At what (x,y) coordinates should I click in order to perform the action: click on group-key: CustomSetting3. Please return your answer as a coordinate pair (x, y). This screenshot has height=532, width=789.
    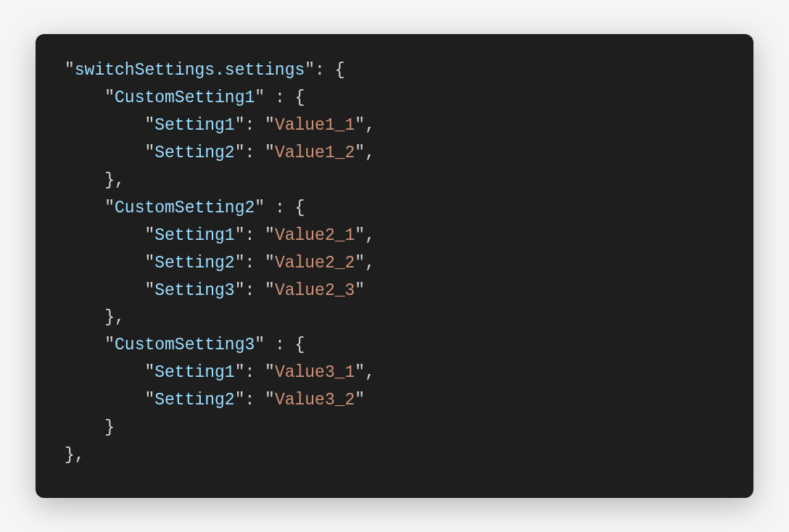
    Looking at the image, I should click on (184, 345).